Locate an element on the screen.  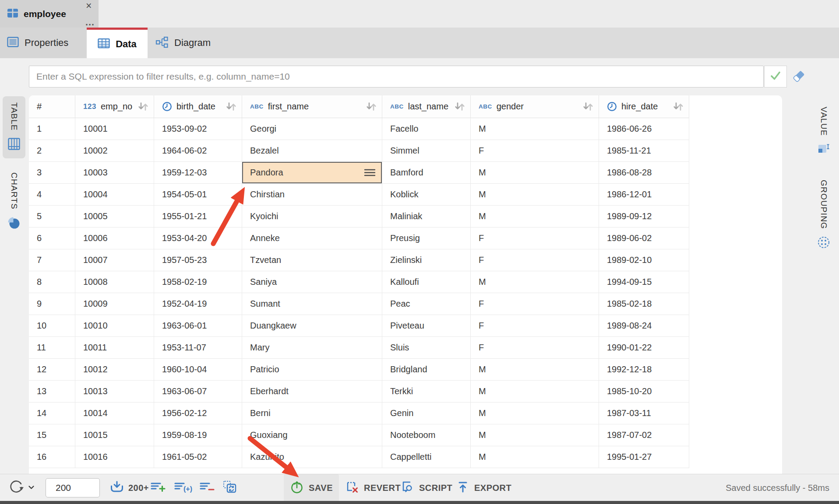
row-number: 3 is located at coordinates (52, 173).